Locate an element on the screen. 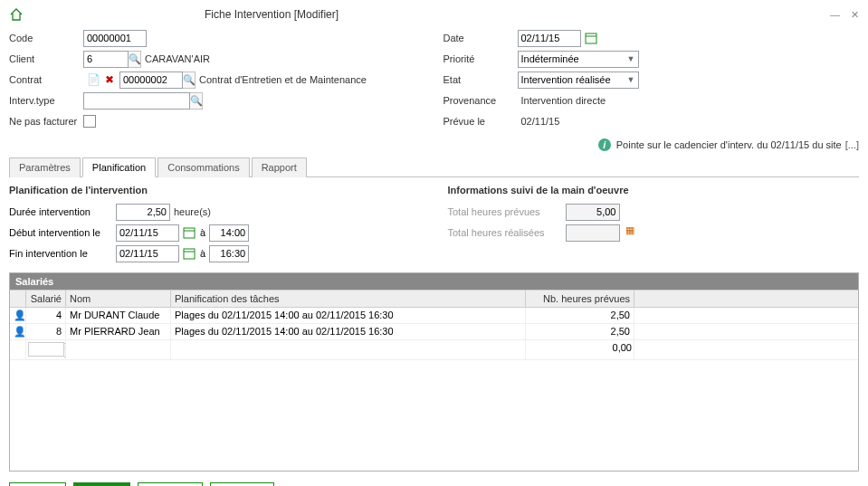 This screenshot has width=868, height=486. total-prevues-input is located at coordinates (593, 212).